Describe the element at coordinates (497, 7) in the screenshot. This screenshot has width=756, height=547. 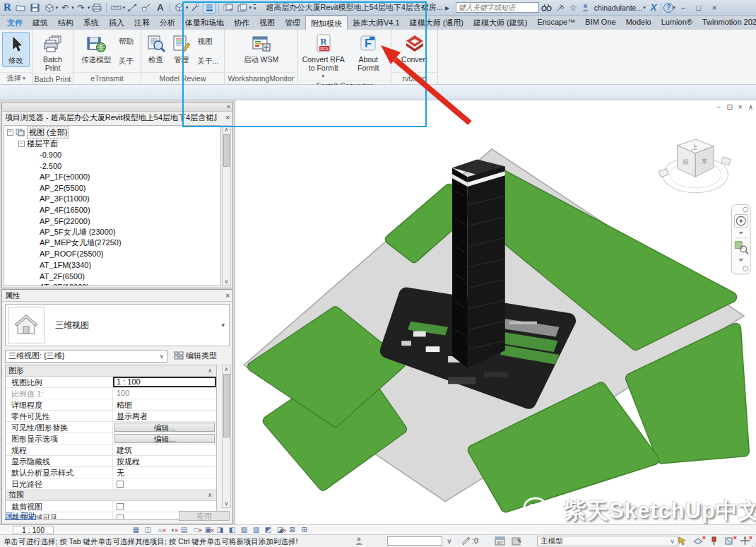
I see `search-input` at that location.